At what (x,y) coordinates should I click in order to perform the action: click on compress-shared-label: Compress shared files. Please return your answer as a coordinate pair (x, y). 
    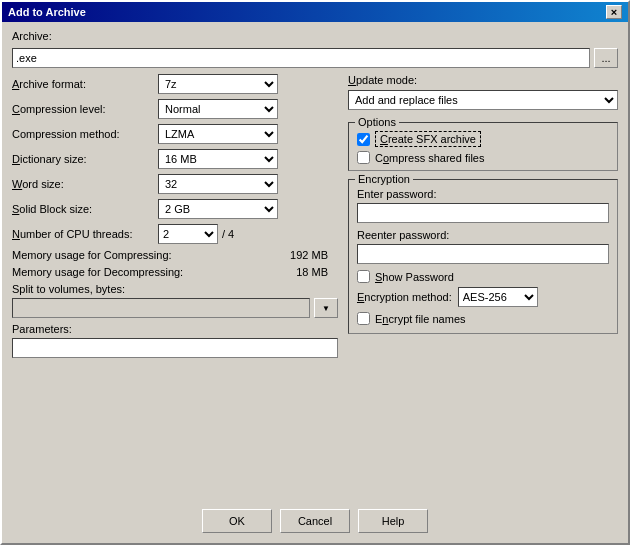
    Looking at the image, I should click on (430, 158).